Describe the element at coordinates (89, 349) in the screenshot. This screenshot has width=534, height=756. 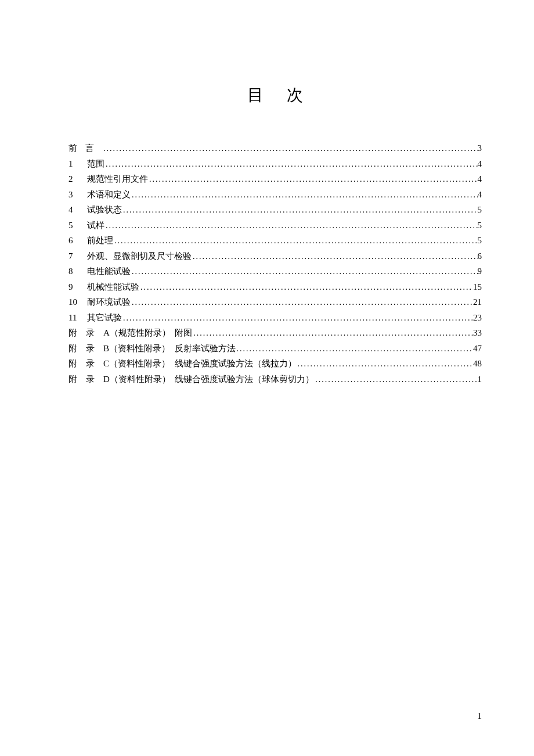
I see `toc-appendix-label: 附 录 B` at that location.